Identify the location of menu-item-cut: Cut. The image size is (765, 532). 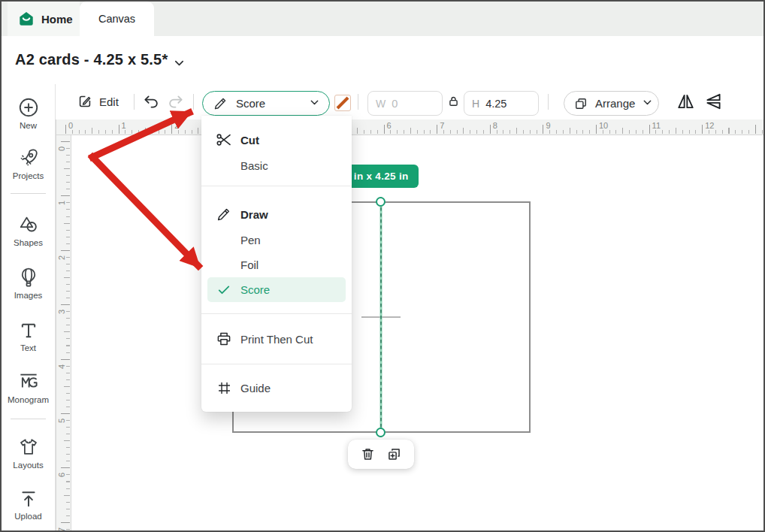
(277, 140).